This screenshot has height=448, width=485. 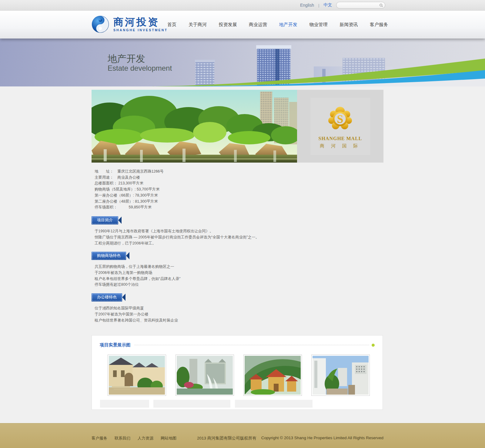 What do you see at coordinates (341, 375) in the screenshot?
I see `gallery-photo-modern-white-buildings` at bounding box center [341, 375].